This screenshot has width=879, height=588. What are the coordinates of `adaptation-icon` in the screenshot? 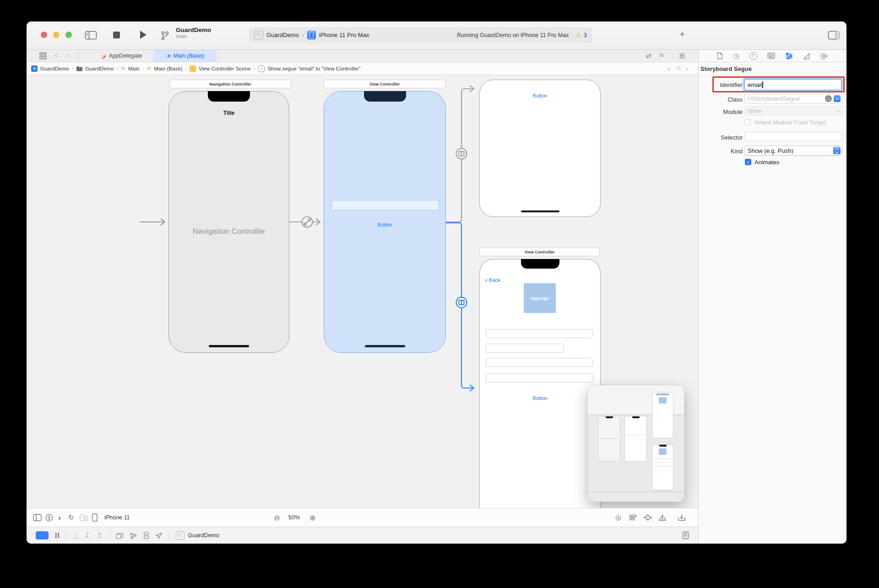 It's located at (84, 518).